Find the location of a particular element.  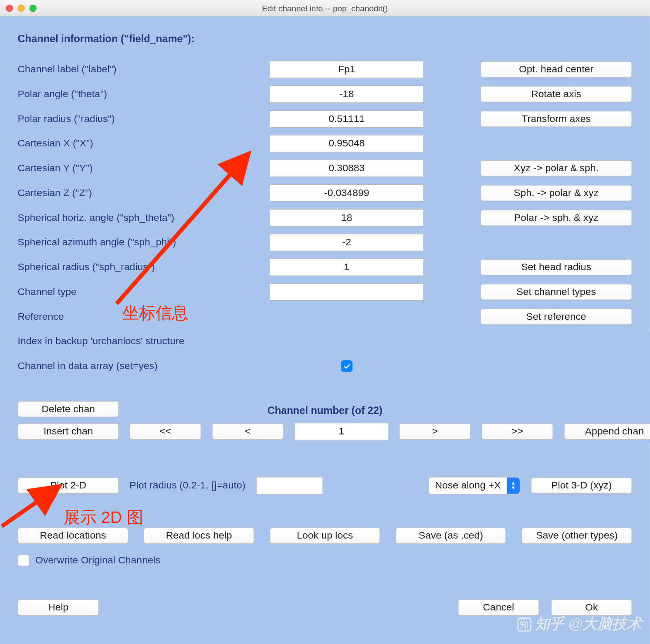

nose-along-select: Nose along +X ▲▼ is located at coordinates (475, 485).